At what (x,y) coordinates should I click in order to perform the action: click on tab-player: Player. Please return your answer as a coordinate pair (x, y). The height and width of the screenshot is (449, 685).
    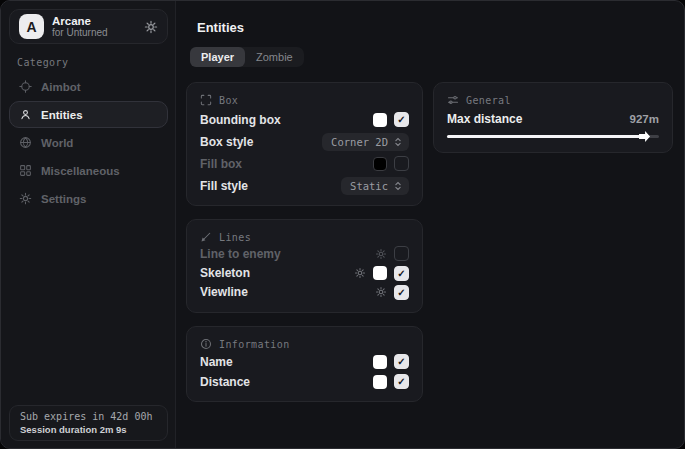
    Looking at the image, I should click on (218, 57).